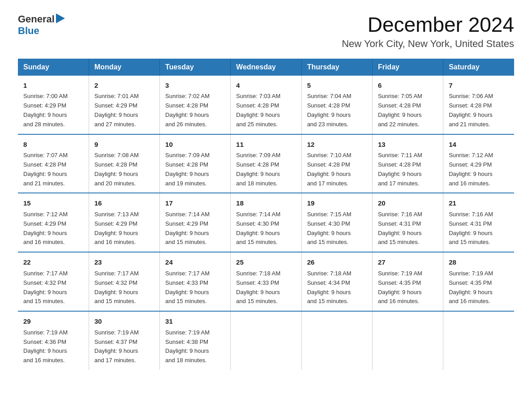 The width and height of the screenshot is (532, 411). I want to click on day-number: 1, so click(53, 85).